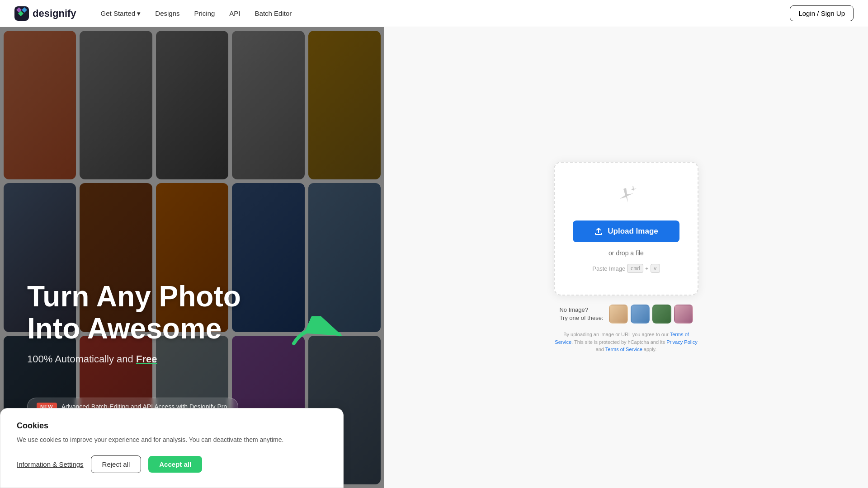 This screenshot has width=868, height=488. Describe the element at coordinates (626, 231) in the screenshot. I see `upload-image-button: Upload Image` at that location.